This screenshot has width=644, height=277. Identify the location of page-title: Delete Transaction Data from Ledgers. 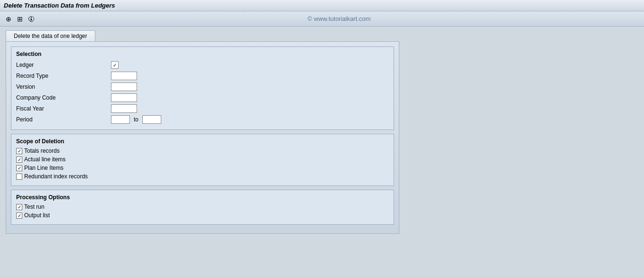
(322, 6).